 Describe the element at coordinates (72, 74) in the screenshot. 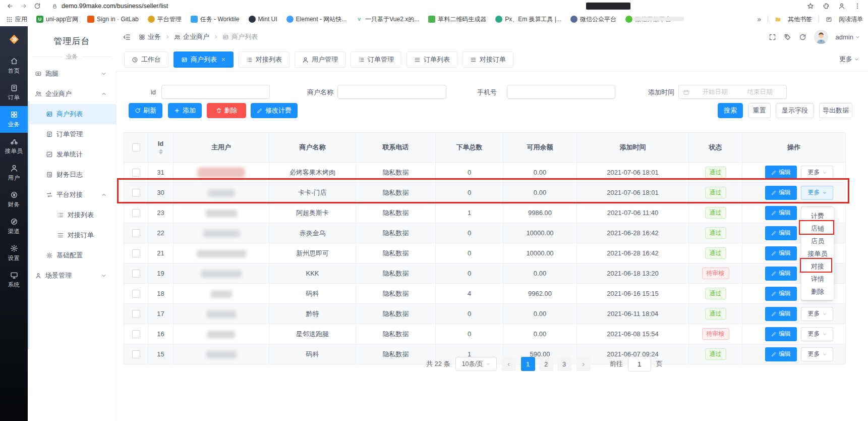

I see `menu-item-跑腿: 跑腿` at that location.